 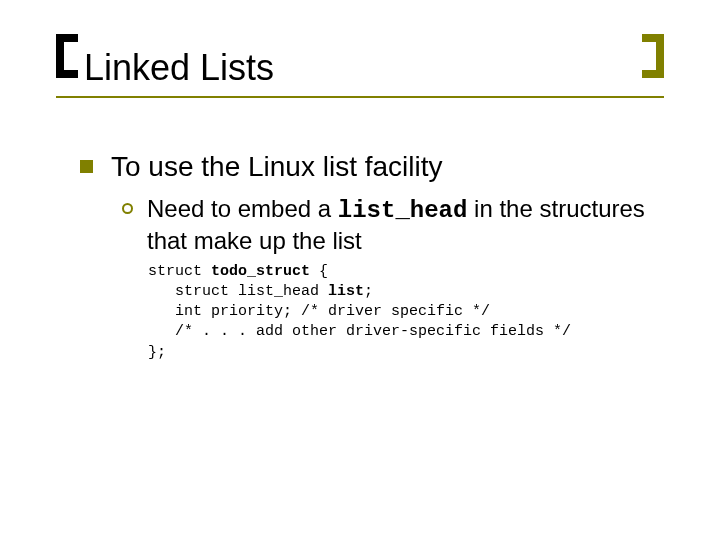 What do you see at coordinates (403, 210) in the screenshot?
I see `lvl2-code-inline: list_head` at bounding box center [403, 210].